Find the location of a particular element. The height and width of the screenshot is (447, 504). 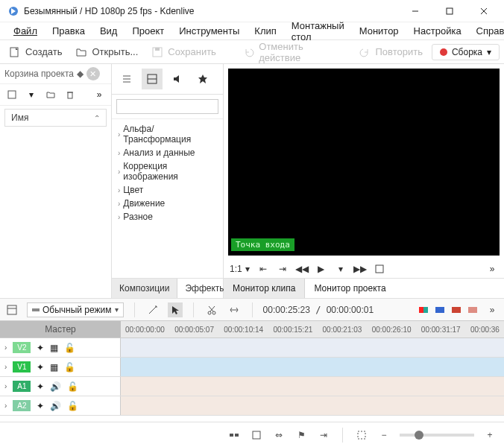

play-icon: ▶ is located at coordinates (321, 269).